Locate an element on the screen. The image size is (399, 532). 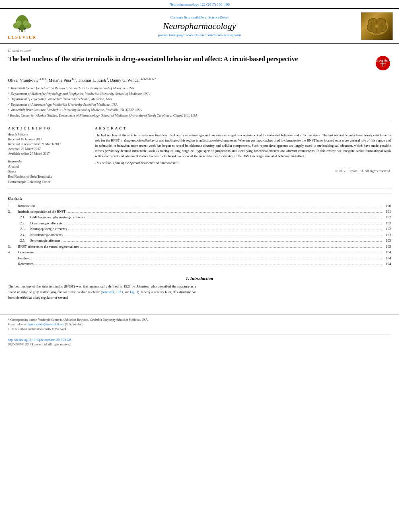
email-note: E-mail address: danny.winder@vanderbilt.… is located at coordinates (200, 324).